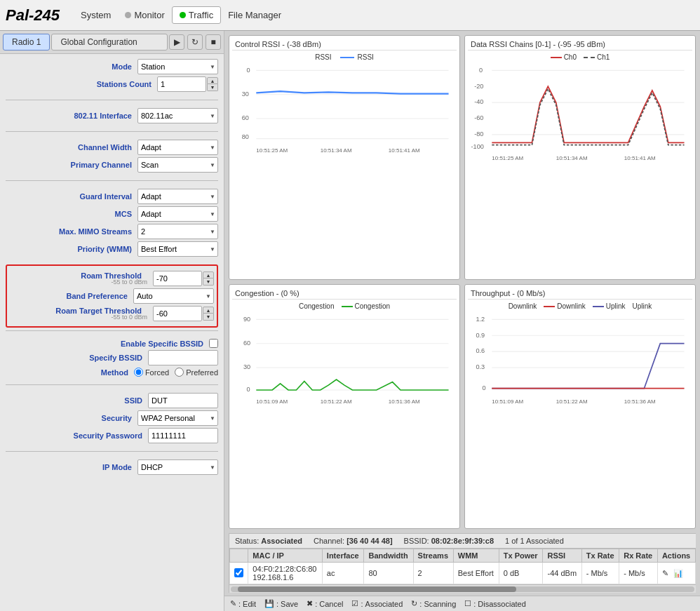 Image resolution: width=700 pixels, height=611 pixels. Describe the element at coordinates (176, 372) in the screenshot. I see `method-radio-group: Forced Preferred` at that location.